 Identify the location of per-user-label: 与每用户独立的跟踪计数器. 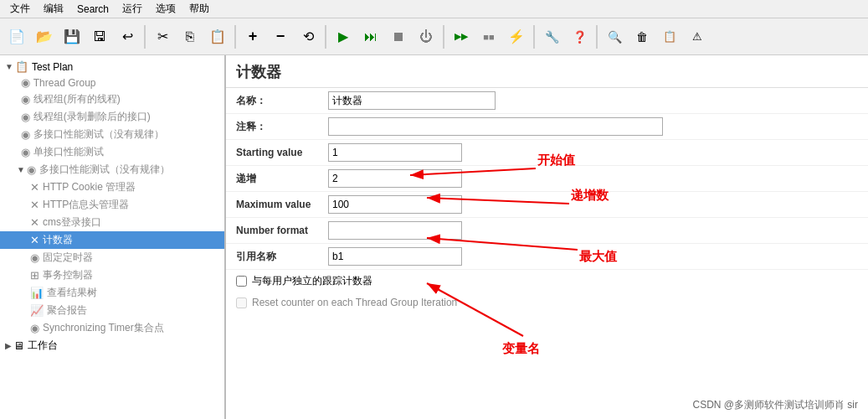
(312, 282).